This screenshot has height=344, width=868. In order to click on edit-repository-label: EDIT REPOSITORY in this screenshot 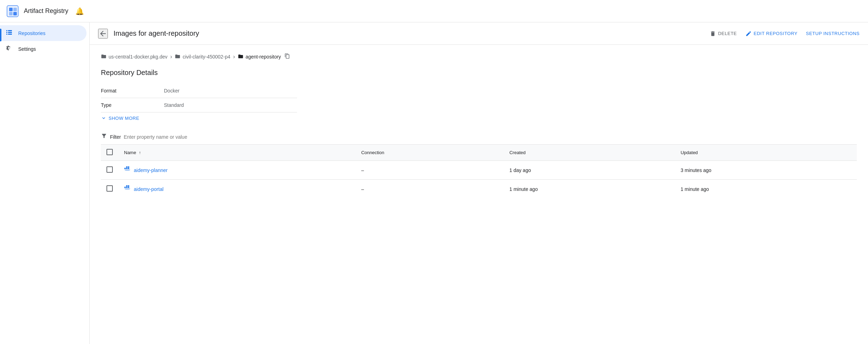, I will do `click(776, 34)`.